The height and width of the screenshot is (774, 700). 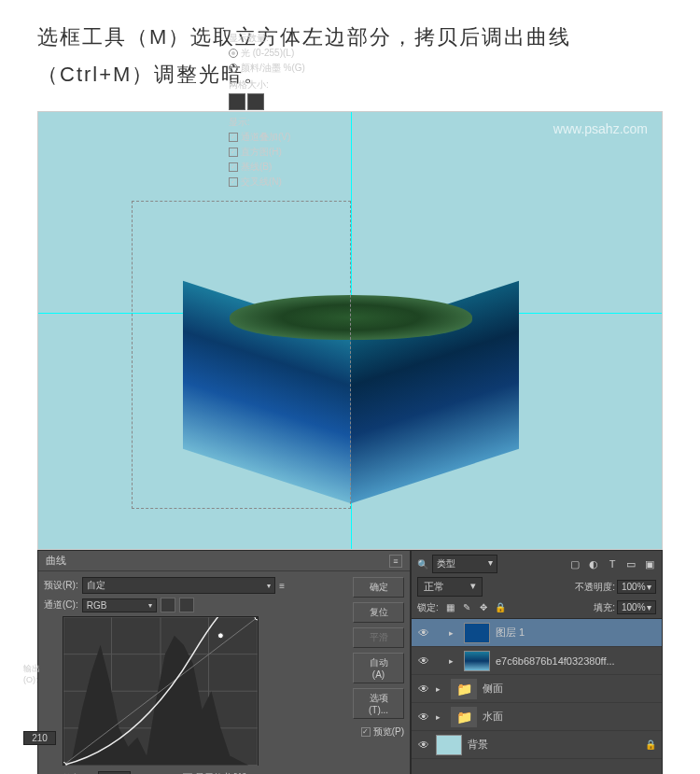 I want to click on layer-name: 水面, so click(x=569, y=717).